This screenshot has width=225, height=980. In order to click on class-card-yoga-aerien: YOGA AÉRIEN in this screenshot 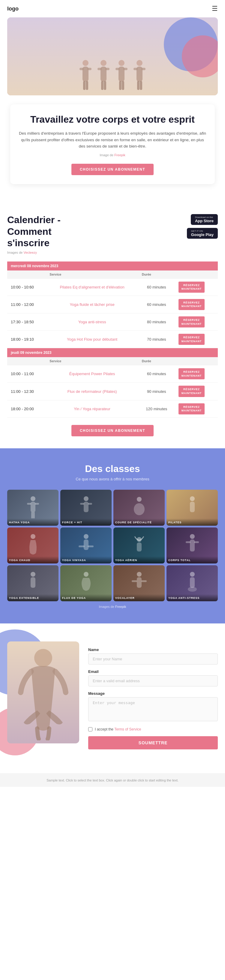, I will do `click(139, 546)`.